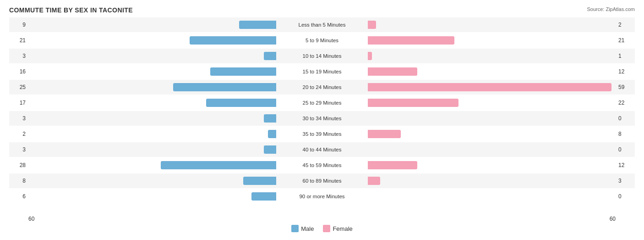 This screenshot has width=644, height=240. What do you see at coordinates (322, 165) in the screenshot?
I see `bars-center: 45 to 59 Minutes` at bounding box center [322, 165].